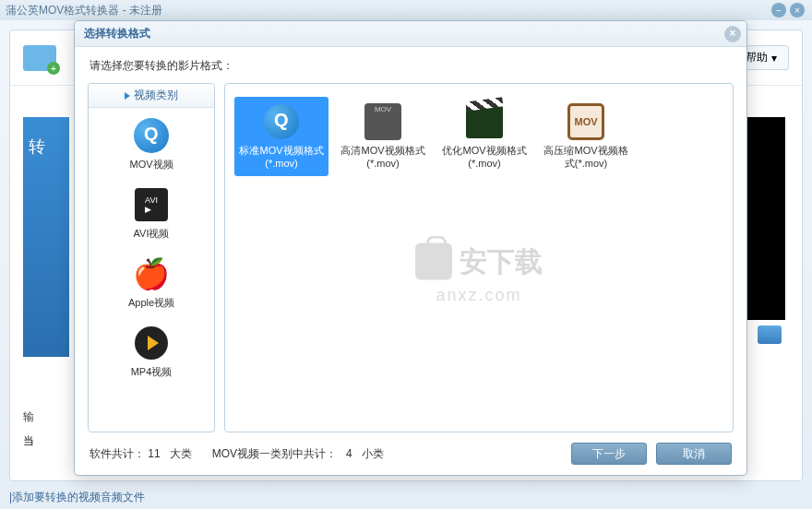  What do you see at coordinates (779, 10) in the screenshot?
I see `minimize-icon: −` at bounding box center [779, 10].